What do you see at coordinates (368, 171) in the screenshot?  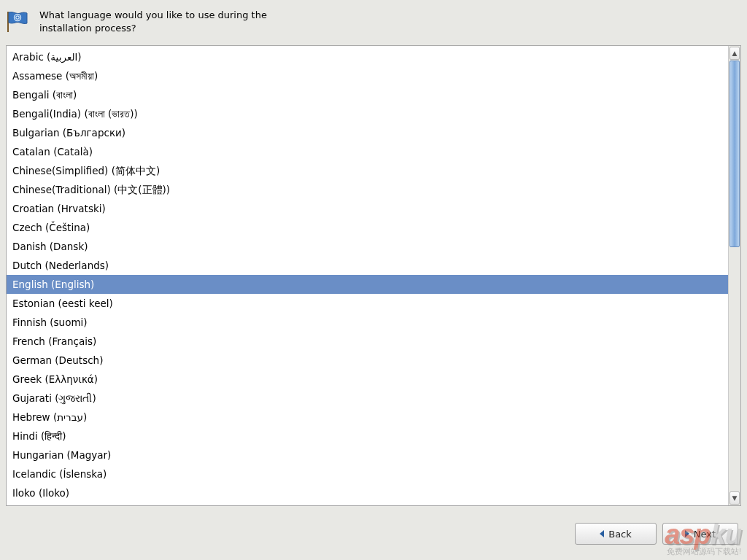 I see `language-option: Chinese(Simplified) (简体中文)` at bounding box center [368, 171].